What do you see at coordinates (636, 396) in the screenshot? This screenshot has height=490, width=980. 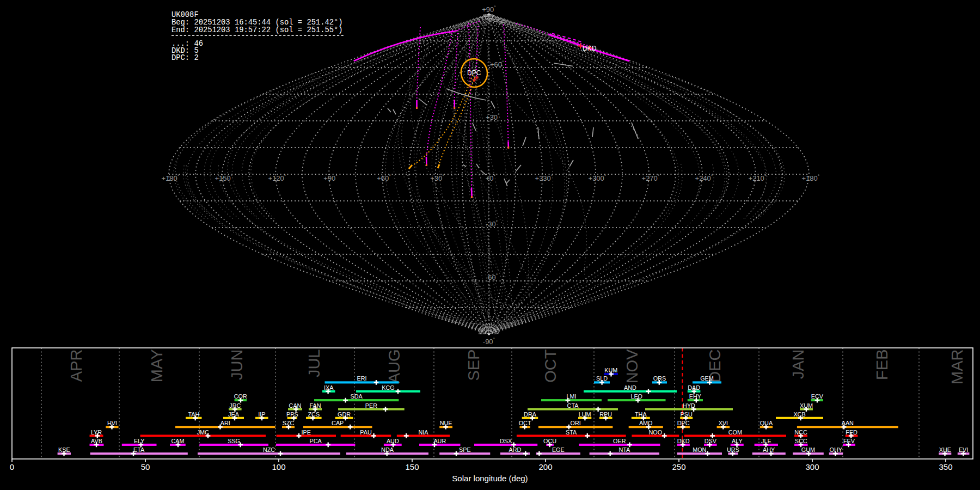 I see `svg-text: LEO` at bounding box center [636, 396].